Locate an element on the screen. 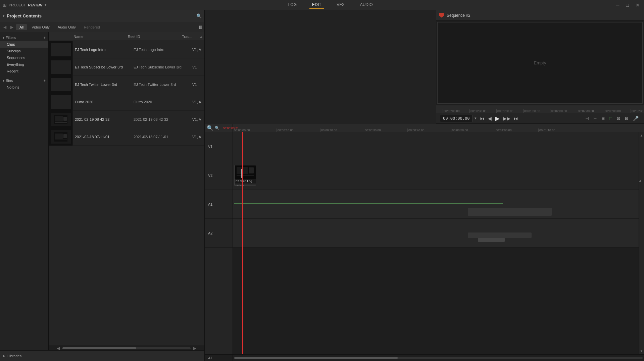 This screenshot has width=644, height=361. scroll-up-icon: ▲ is located at coordinates (642, 136).